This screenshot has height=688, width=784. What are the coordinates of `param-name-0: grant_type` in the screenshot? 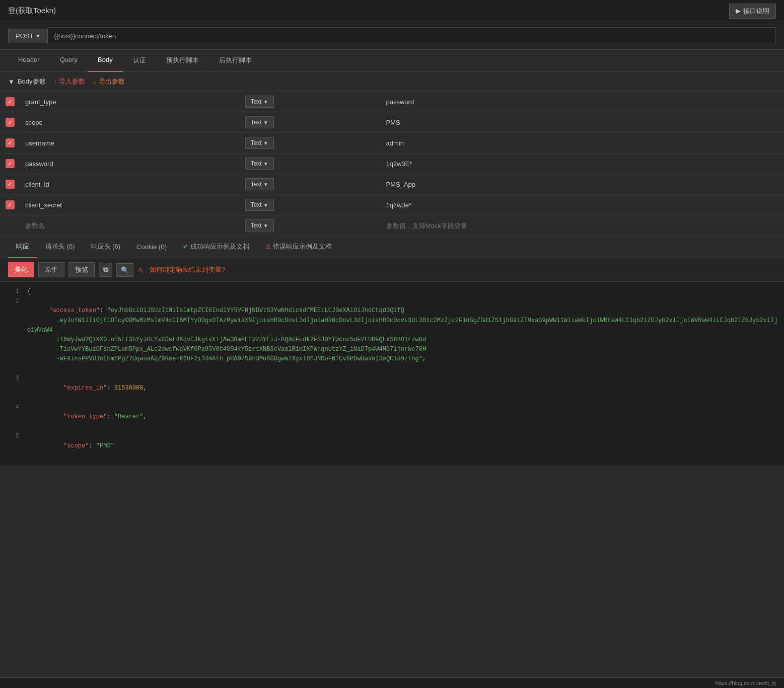 It's located at (40, 102).